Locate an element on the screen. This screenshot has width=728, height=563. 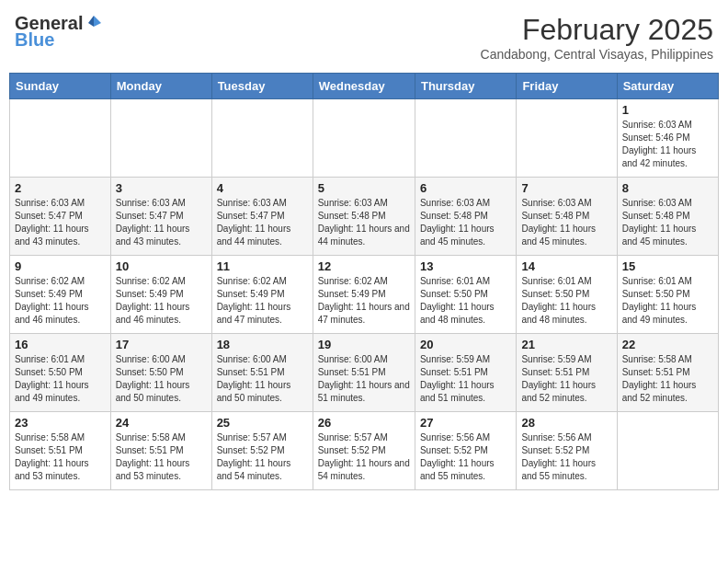
calendar-week-row: 2Sunrise: 6:03 AM Sunset: 5:47 PM Daylig… is located at coordinates (364, 217).